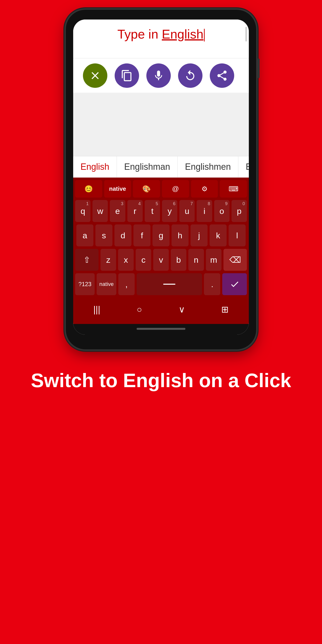 The image size is (322, 644). I want to click on recent-nav-button: ∨, so click(182, 310).